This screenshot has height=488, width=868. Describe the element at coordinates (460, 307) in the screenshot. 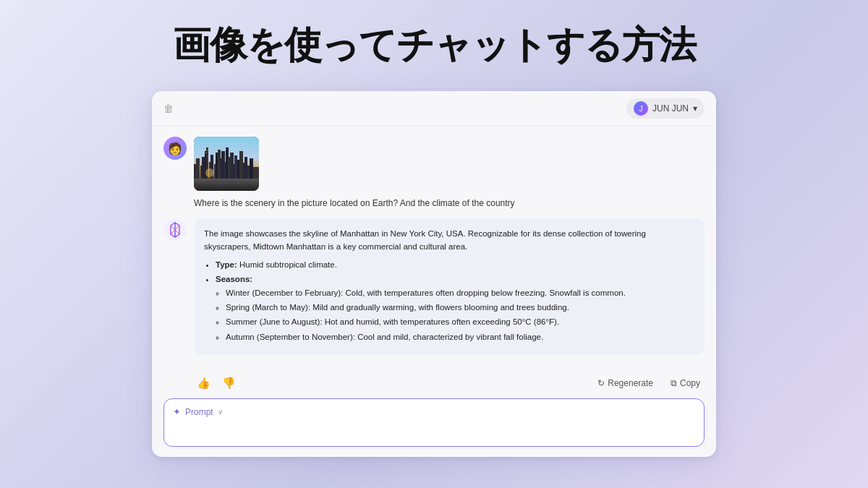

I see `list-item: Spring (March to May): Mild and graduall…` at that location.